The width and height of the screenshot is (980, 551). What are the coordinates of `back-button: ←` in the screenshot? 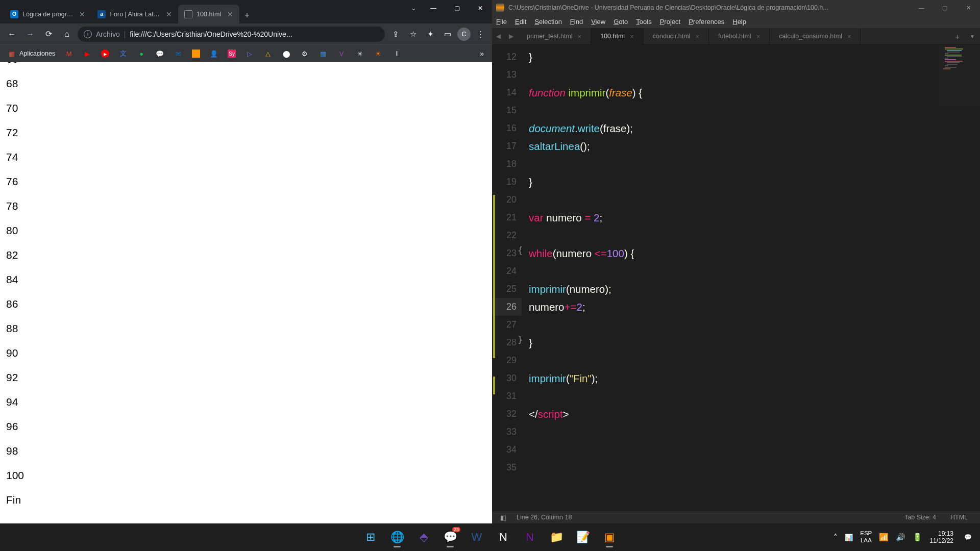 It's located at (12, 34).